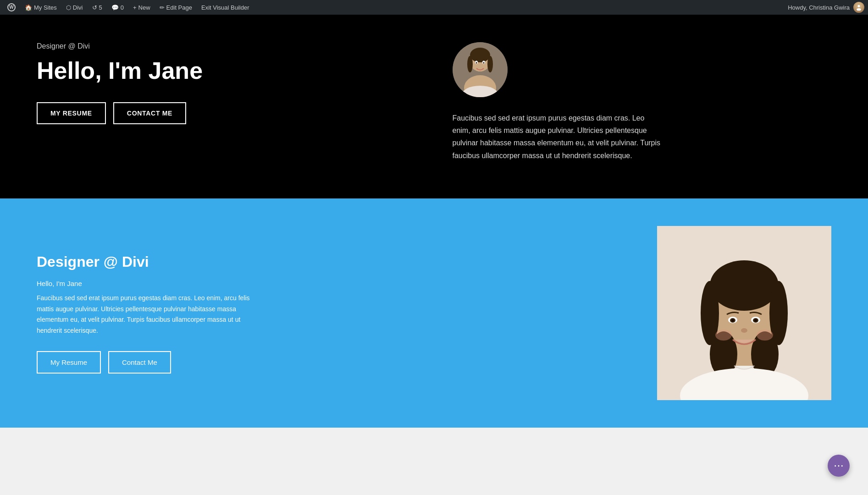 This screenshot has width=868, height=495. What do you see at coordinates (633, 102) in the screenshot?
I see `hero-right: Faucibus sed sed erat ipsum purus egesta…` at bounding box center [633, 102].